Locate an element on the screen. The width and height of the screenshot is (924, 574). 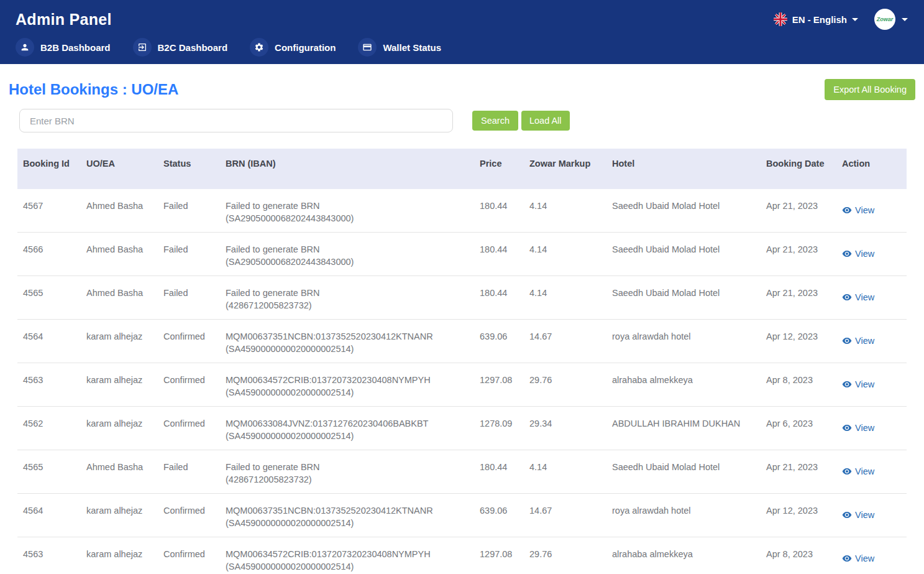
load-all-button: Load All is located at coordinates (546, 121).